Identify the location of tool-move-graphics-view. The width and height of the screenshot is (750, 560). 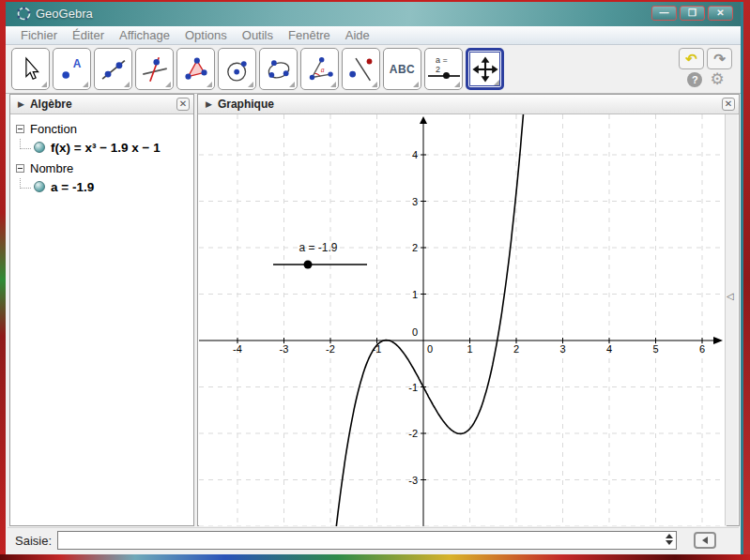
(484, 69).